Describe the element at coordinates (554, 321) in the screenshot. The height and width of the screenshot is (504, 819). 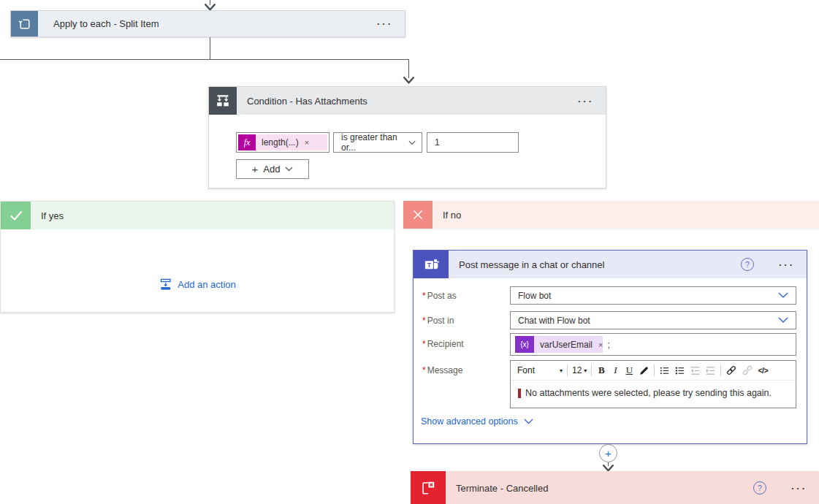
I see `post-in-value: Chat with Flow bot` at that location.